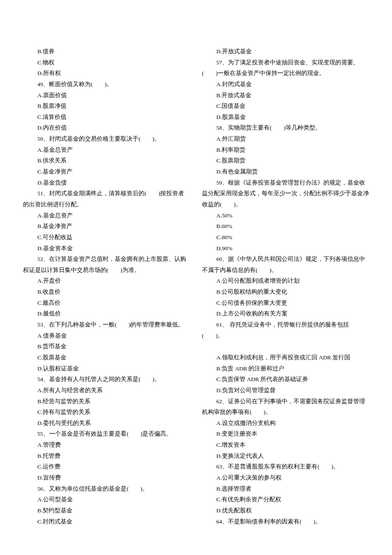 The width and height of the screenshot is (392, 555). What do you see at coordinates (107, 73) in the screenshot?
I see `text-line: D.所有权` at bounding box center [107, 73].